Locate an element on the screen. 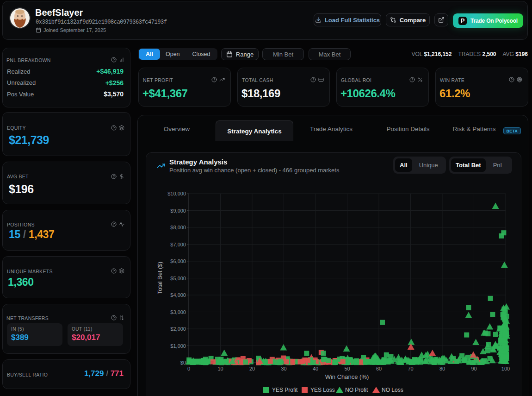 The width and height of the screenshot is (532, 396). svg-text: 10 is located at coordinates (220, 369).